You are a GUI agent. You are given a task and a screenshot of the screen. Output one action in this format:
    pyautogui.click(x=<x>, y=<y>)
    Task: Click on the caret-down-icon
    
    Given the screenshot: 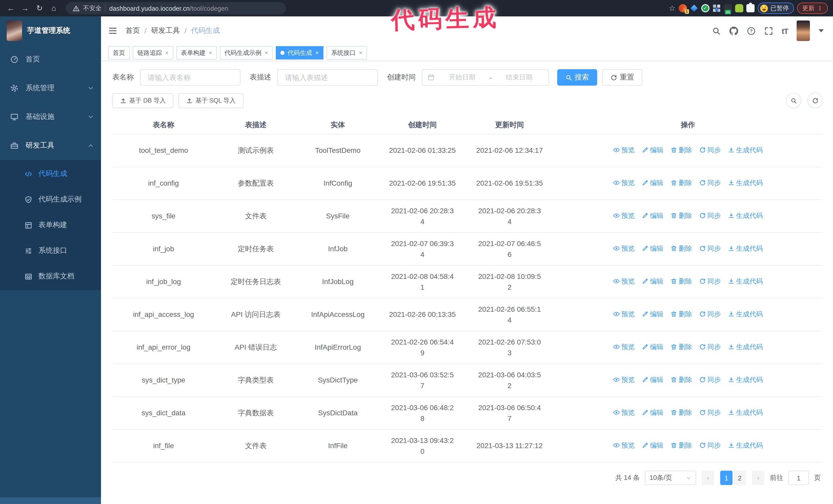 What is the action you would take?
    pyautogui.click(x=822, y=31)
    